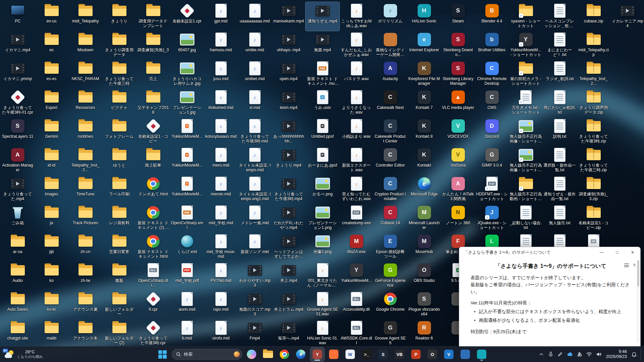 Image resolution: width=644 pixels, height=362 pixels. I want to click on desktop-icon: きょうりハカコレ用サムネ.jpg, so click(187, 74).